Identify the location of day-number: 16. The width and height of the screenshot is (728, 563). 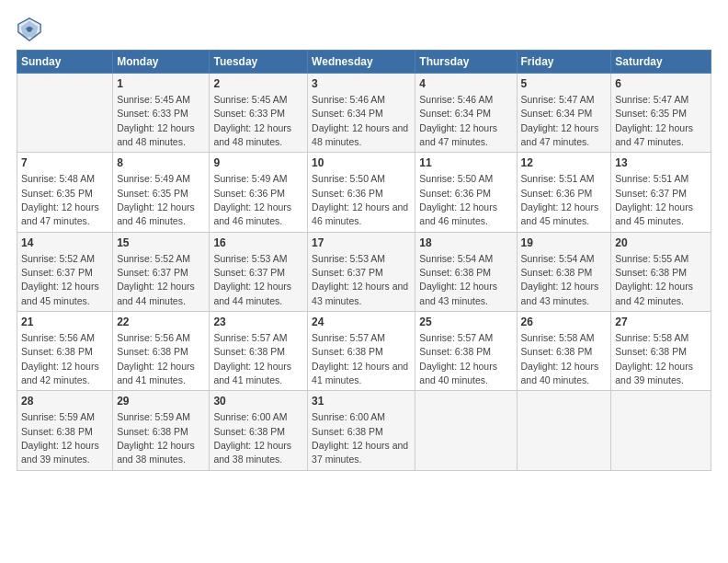
(258, 243).